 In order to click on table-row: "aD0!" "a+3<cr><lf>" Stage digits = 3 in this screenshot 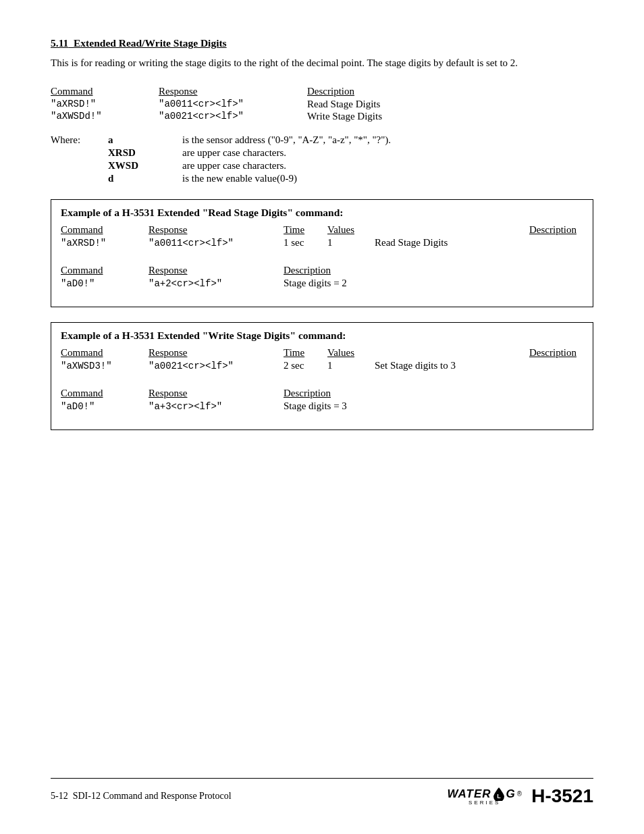, I will do `click(322, 407)`.